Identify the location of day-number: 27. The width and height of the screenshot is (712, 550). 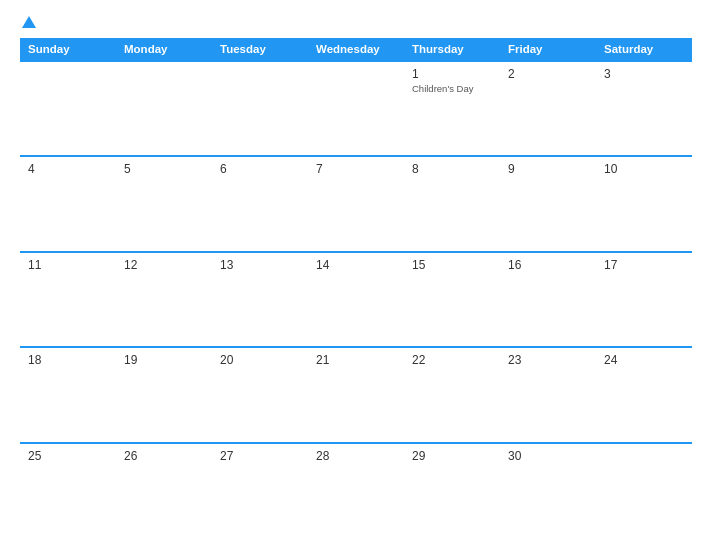
(260, 456).